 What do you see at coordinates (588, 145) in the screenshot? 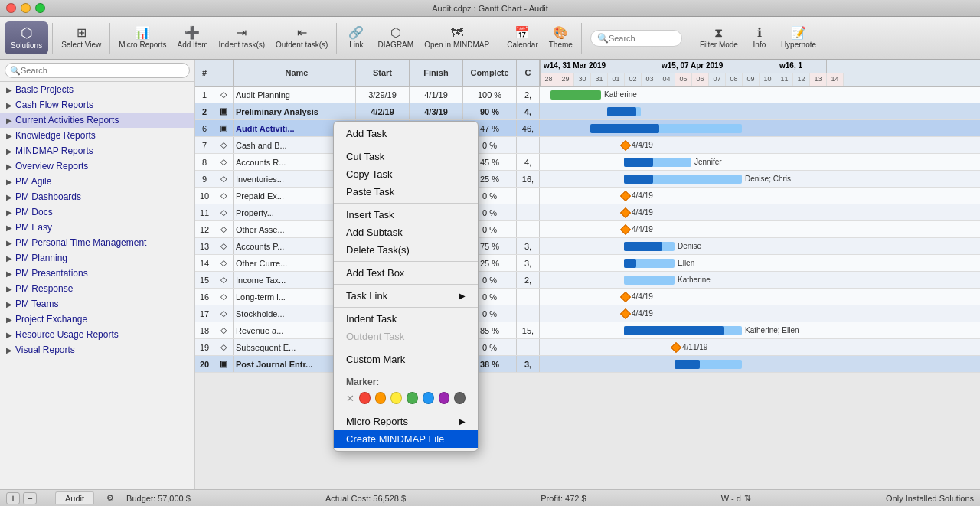
I see `table-row: 7 ◇ Cash and B... 0 % 4/4/19` at bounding box center [588, 145].